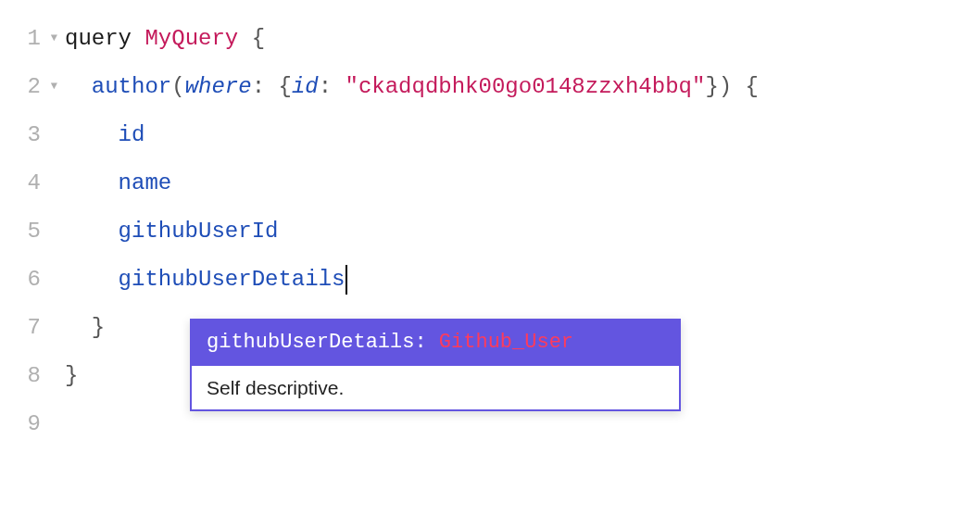 The width and height of the screenshot is (980, 515). What do you see at coordinates (522, 135) in the screenshot?
I see `code-line-3: id` at bounding box center [522, 135].